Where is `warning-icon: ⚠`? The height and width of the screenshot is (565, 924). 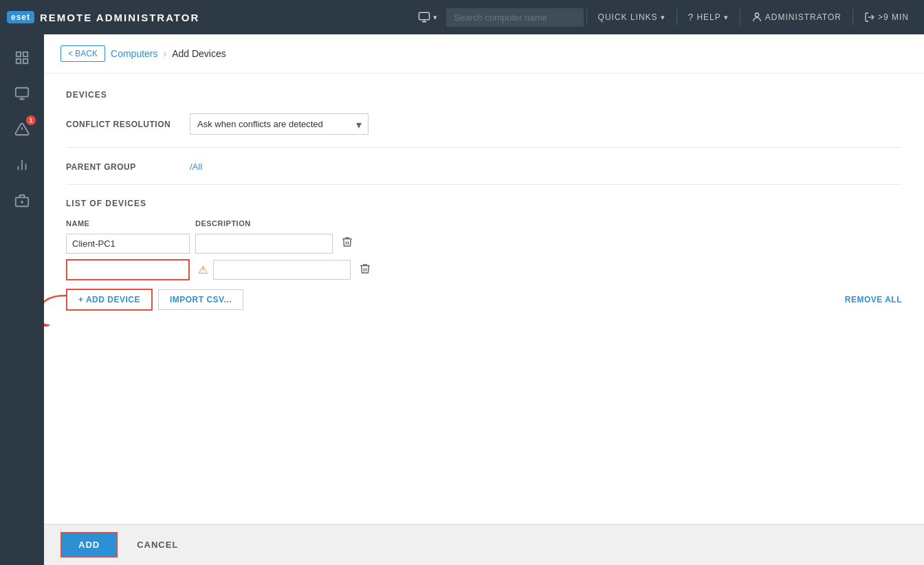
warning-icon: ⚠ is located at coordinates (203, 269).